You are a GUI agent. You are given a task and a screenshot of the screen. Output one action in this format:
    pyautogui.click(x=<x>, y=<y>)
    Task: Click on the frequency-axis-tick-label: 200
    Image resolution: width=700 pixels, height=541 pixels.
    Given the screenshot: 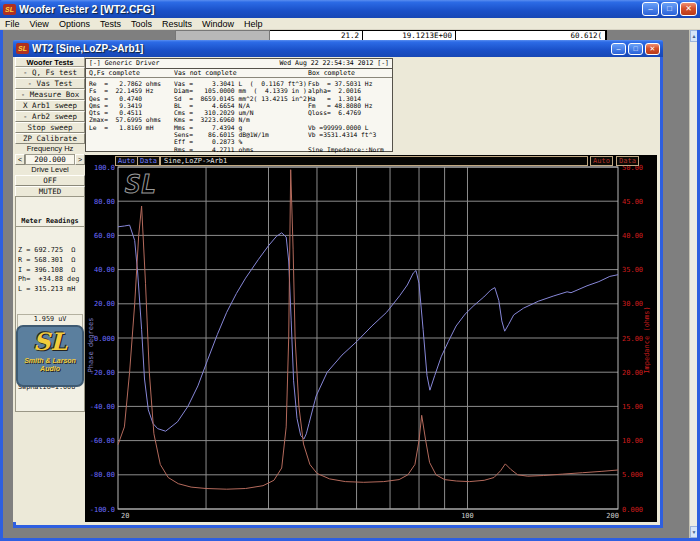 What is the action you would take?
    pyautogui.click(x=612, y=516)
    